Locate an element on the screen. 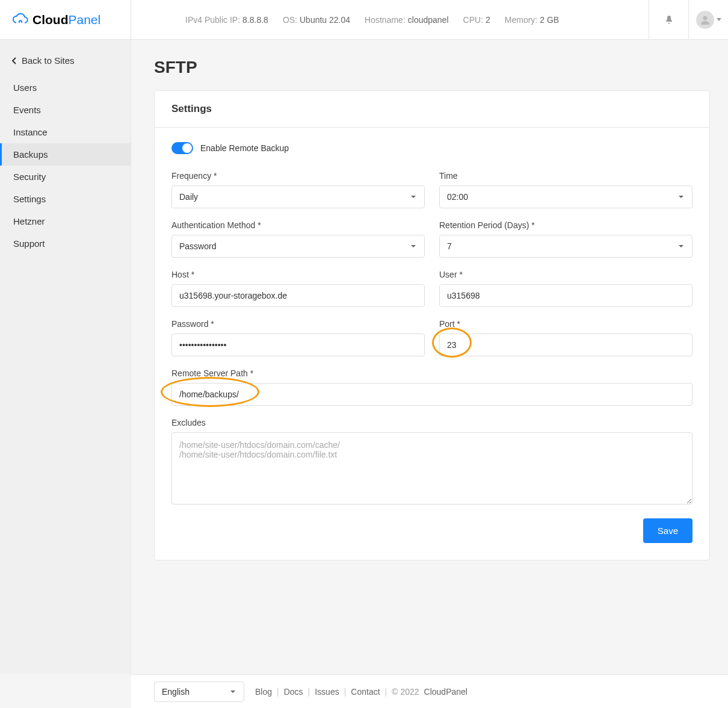 This screenshot has height=708, width=728. time-select: 02:00 is located at coordinates (566, 197).